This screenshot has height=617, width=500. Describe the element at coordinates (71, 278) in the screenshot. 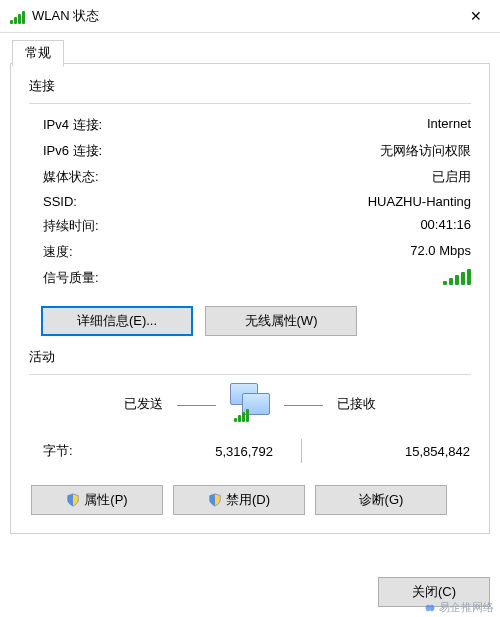

I see `signal-label: 信号质量:` at that location.